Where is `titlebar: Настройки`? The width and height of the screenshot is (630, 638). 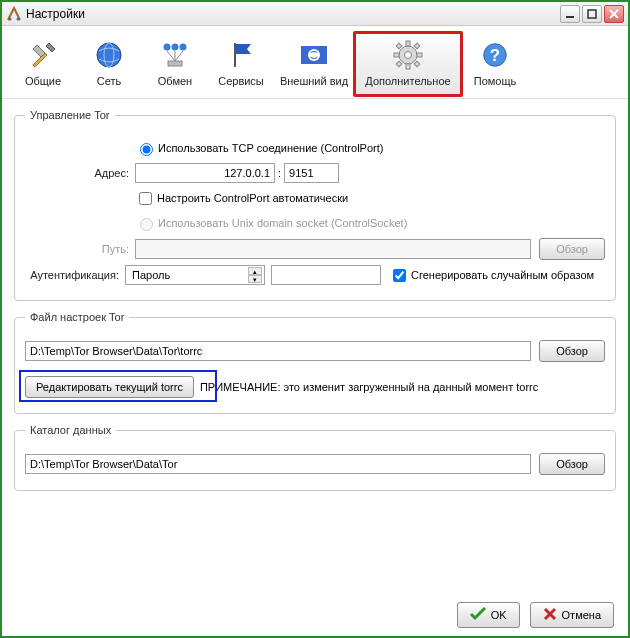 titlebar: Настройки is located at coordinates (315, 14).